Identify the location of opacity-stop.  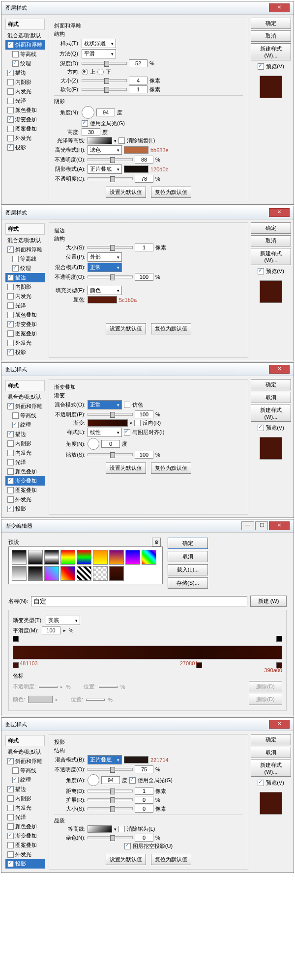
(279, 639).